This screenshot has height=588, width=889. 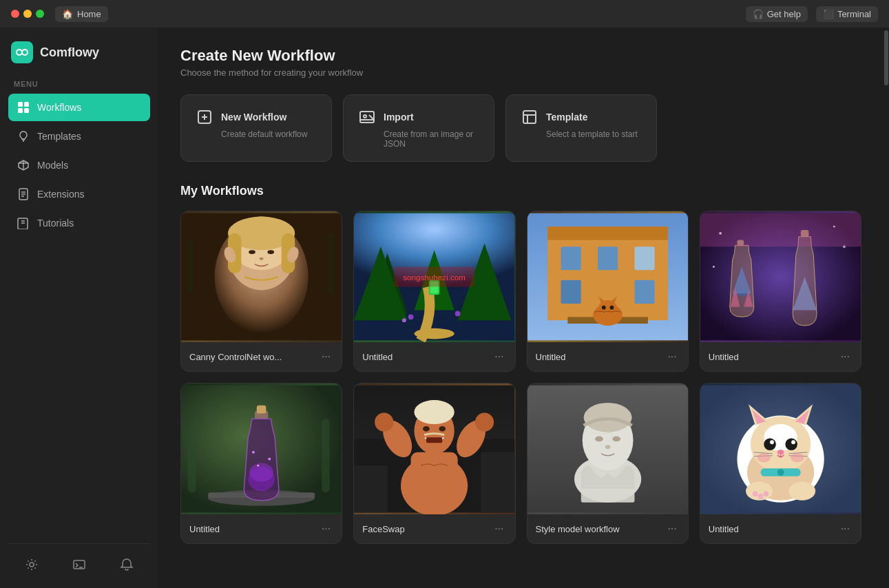 What do you see at coordinates (886, 58) in the screenshot?
I see `scrollbar-thumb` at bounding box center [886, 58].